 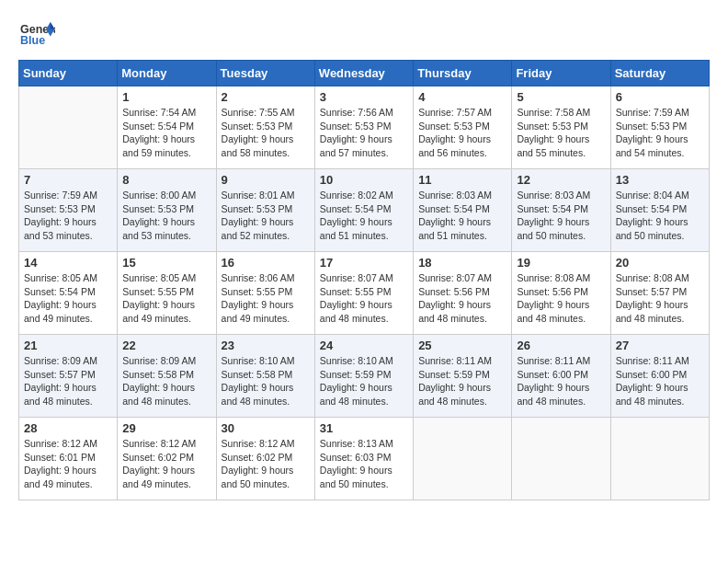 What do you see at coordinates (166, 298) in the screenshot?
I see `day-info: Sunrise: 8:05 AM Sunset: 5:55 PM Dayligh…` at bounding box center [166, 298].